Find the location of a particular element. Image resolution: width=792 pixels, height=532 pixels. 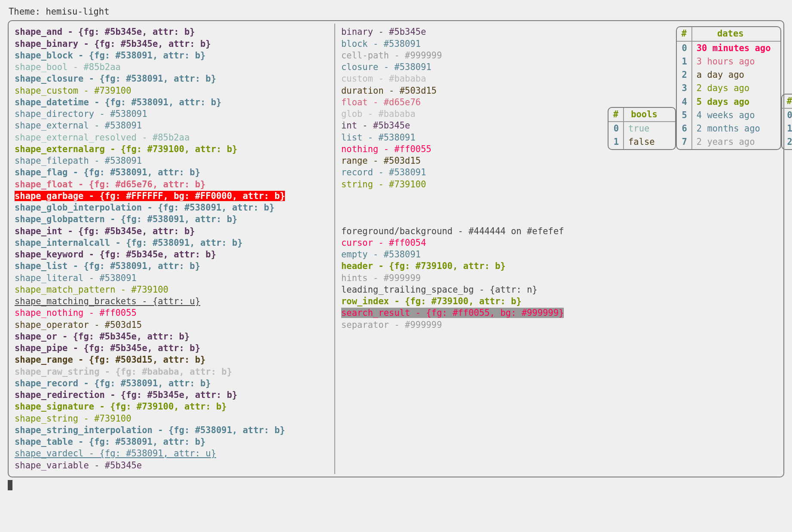

shape-row: shape_and - {fg: #5b345e, attr: b} is located at coordinates (171, 32).